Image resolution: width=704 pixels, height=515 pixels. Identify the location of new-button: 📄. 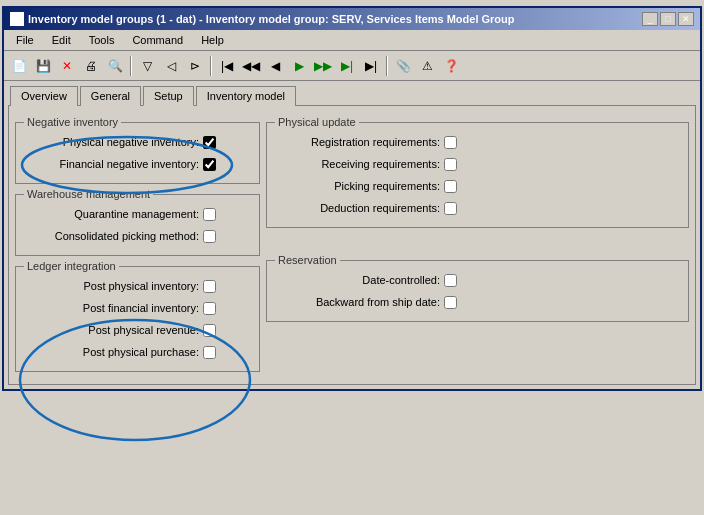
(19, 66).